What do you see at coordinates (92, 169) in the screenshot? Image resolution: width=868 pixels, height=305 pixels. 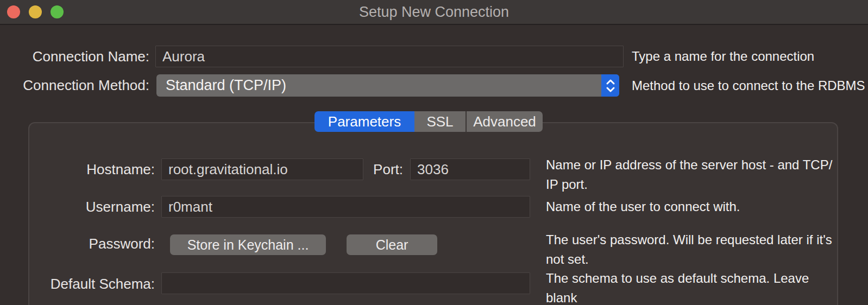 I see `hostname-label: Hostname:` at bounding box center [92, 169].